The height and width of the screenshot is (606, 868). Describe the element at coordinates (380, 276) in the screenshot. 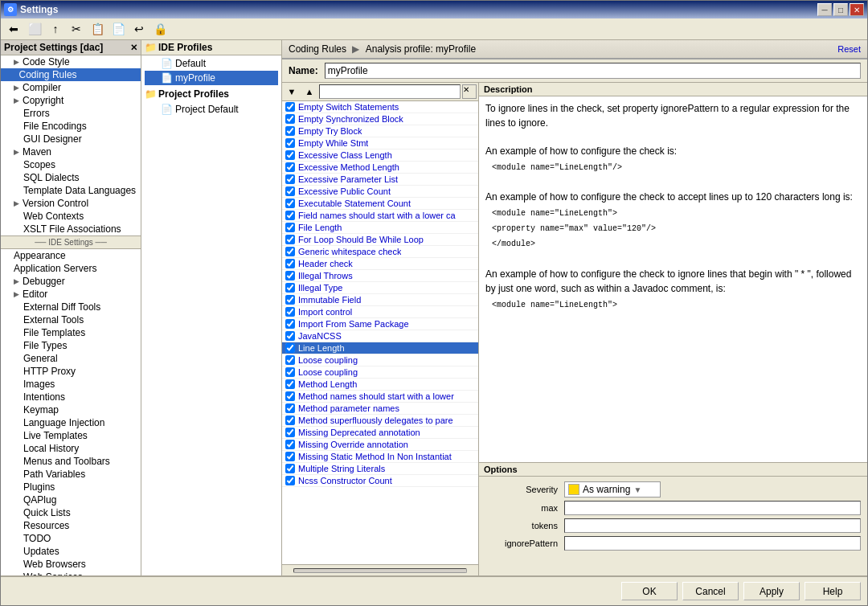

I see `rule-item: Illegal Throws` at that location.